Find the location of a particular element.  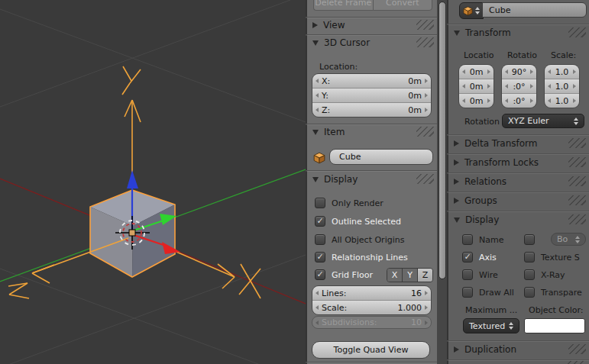

grid-scale-field: Scale: 1.000 is located at coordinates (371, 307).